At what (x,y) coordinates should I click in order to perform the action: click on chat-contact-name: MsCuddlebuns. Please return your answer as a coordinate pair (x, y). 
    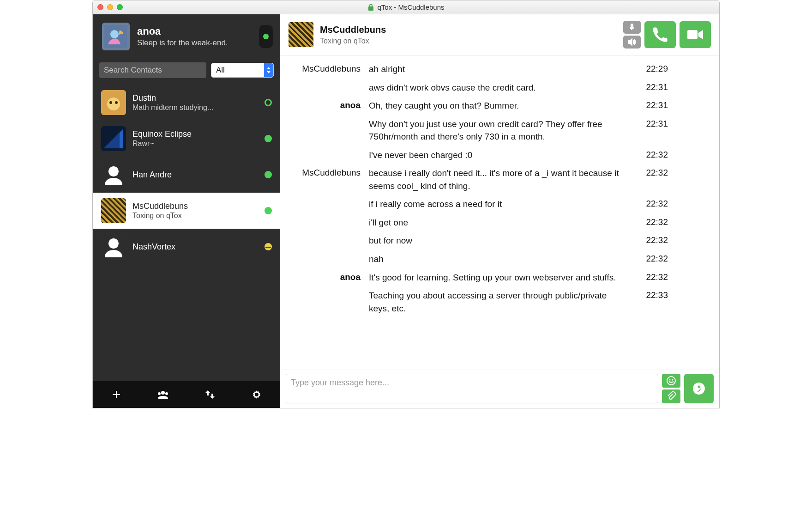
    Looking at the image, I should click on (353, 30).